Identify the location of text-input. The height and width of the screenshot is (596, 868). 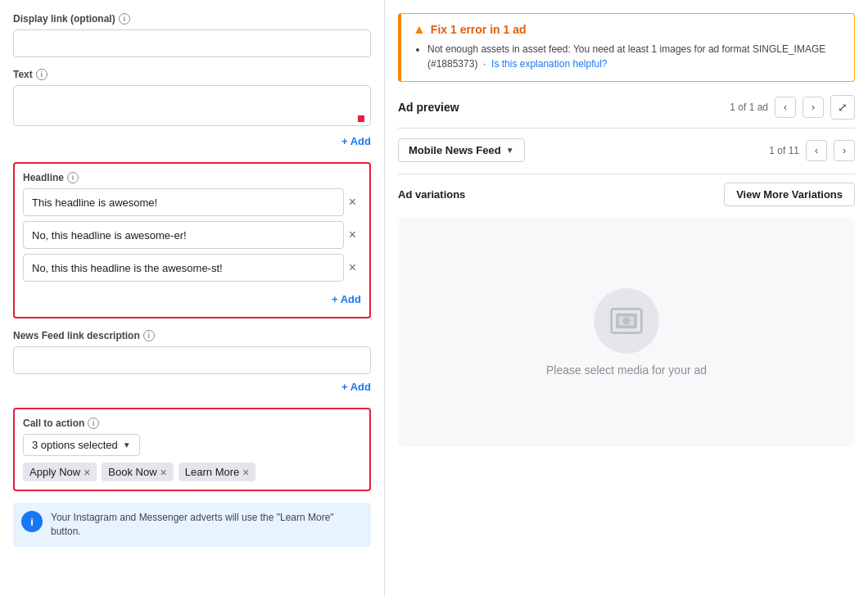
(192, 106).